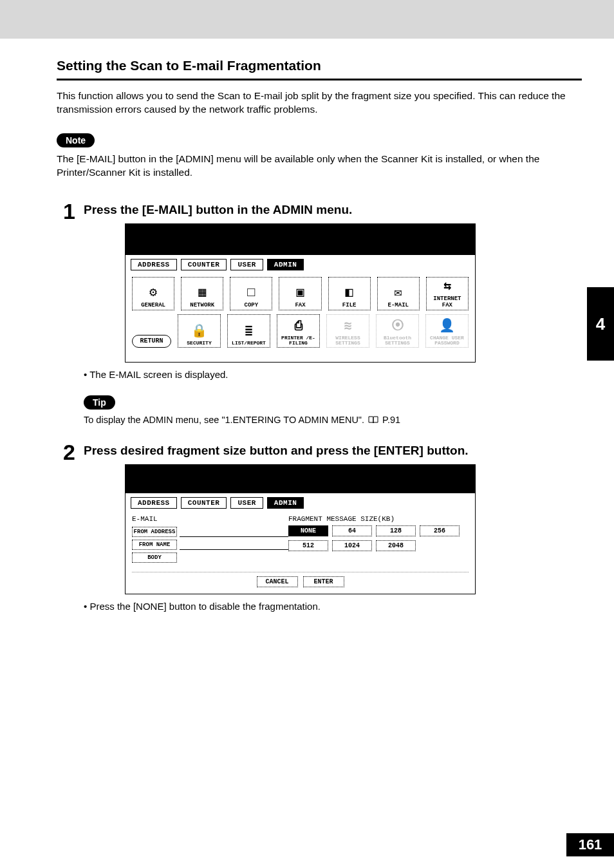 The width and height of the screenshot is (614, 868). What do you see at coordinates (333, 420) in the screenshot?
I see `tip-text: To display the ADMIN menu, see "1.ENTERI…` at bounding box center [333, 420].